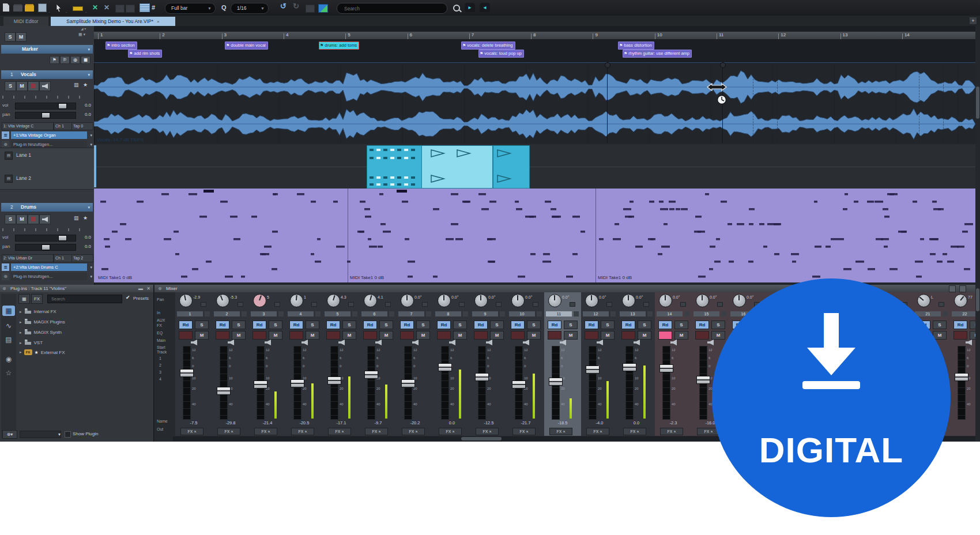 The image size is (980, 535). What do you see at coordinates (45, 86) in the screenshot?
I see `monitor-speaker-button` at bounding box center [45, 86].